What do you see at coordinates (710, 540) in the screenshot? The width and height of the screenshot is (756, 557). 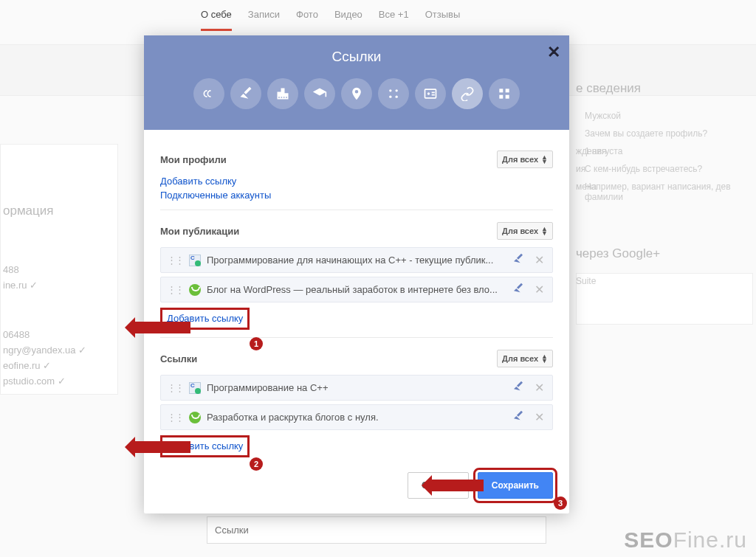 I see `watermark-fine: Fine.ru` at bounding box center [710, 540].